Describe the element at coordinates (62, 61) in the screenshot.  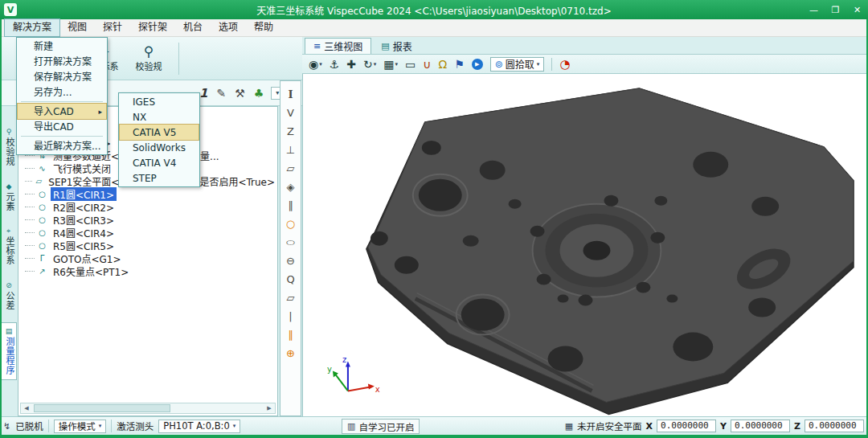
I see `menu-item-open-solution: 打开解决方案` at that location.